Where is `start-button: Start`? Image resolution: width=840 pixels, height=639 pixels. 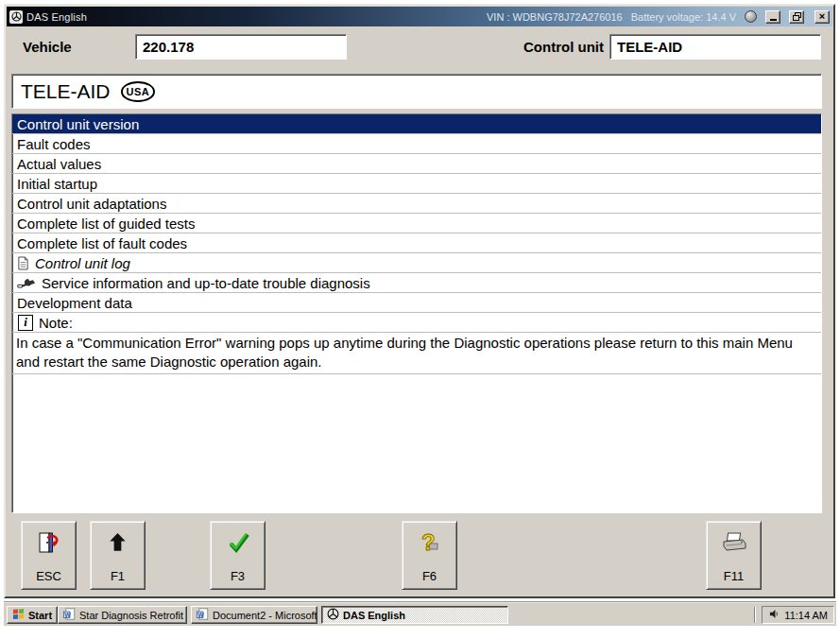 start-button: Start is located at coordinates (32, 614).